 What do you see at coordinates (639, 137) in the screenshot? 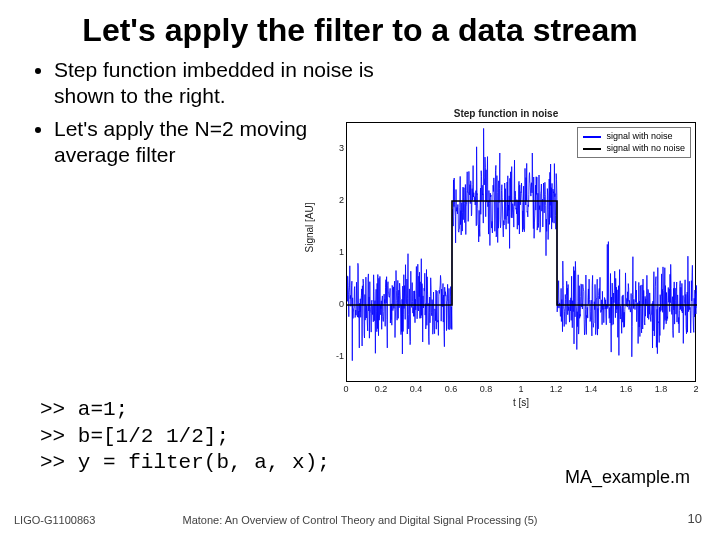
I see `legend-label: signal with noise` at bounding box center [639, 137].